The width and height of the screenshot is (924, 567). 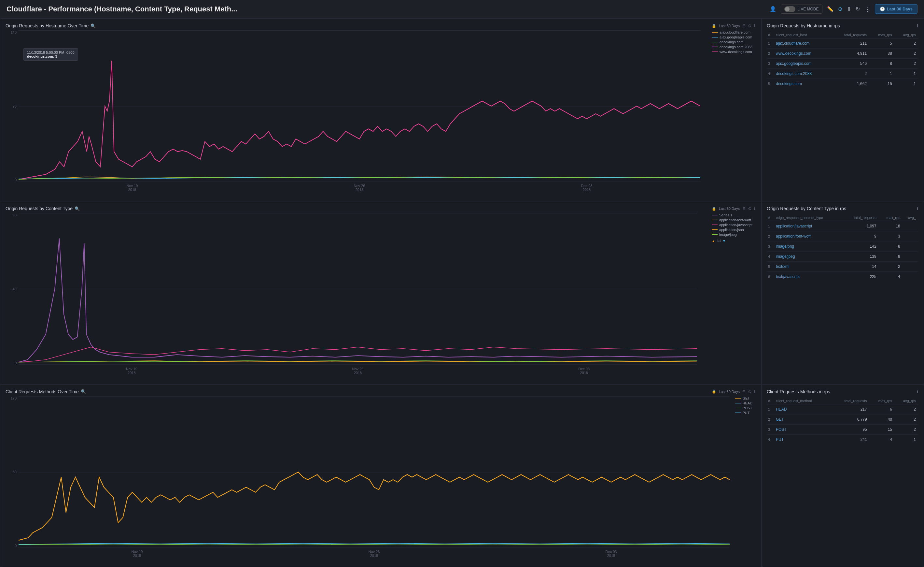 I want to click on content-type-controls: 🔒 Last 30 Days ⊞ ⊙ ℹ, so click(x=734, y=209).